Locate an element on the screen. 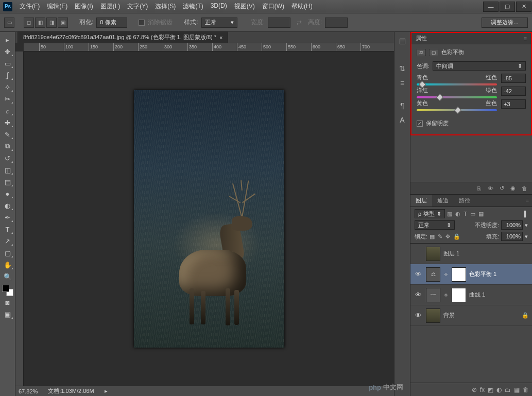 The width and height of the screenshot is (532, 396). sel-add-icon: ◧ is located at coordinates (40, 23).